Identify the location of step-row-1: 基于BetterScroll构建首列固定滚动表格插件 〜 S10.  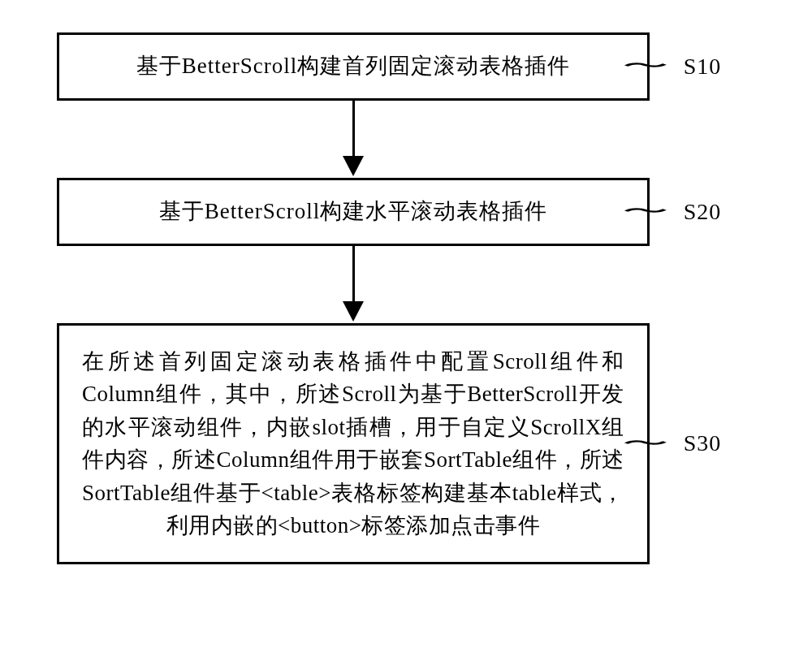
(406, 67).